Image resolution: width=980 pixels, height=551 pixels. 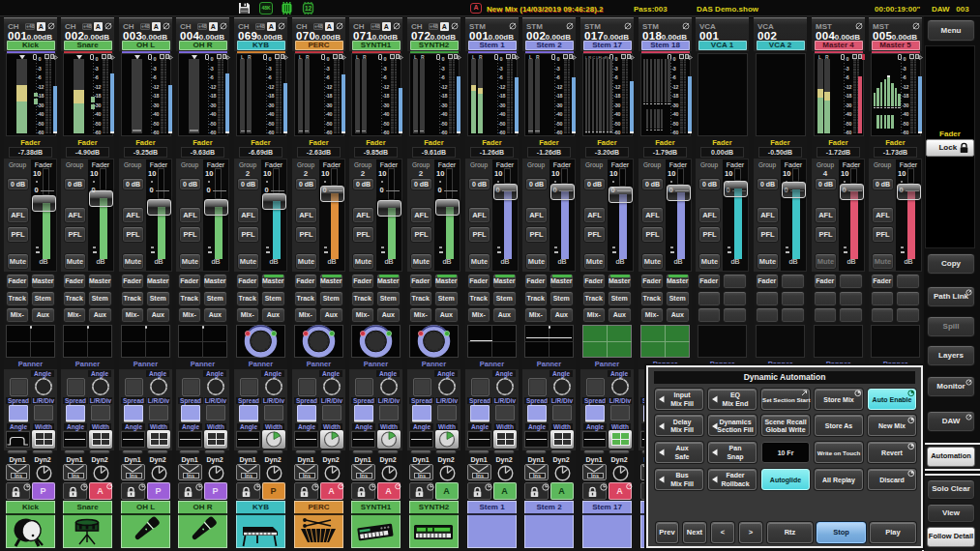 I want to click on svg-text: 12, so click(x=309, y=8).